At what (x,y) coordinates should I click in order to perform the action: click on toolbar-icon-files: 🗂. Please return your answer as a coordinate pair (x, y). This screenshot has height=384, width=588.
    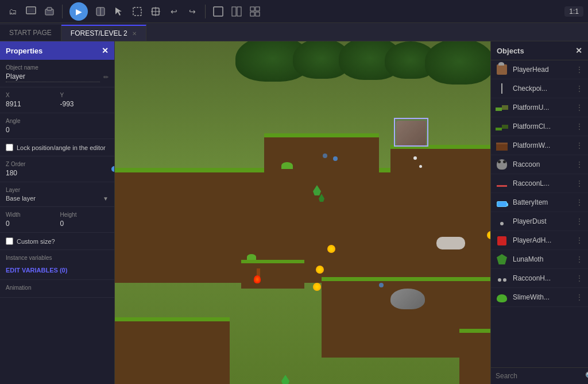
    Looking at the image, I should click on (13, 11).